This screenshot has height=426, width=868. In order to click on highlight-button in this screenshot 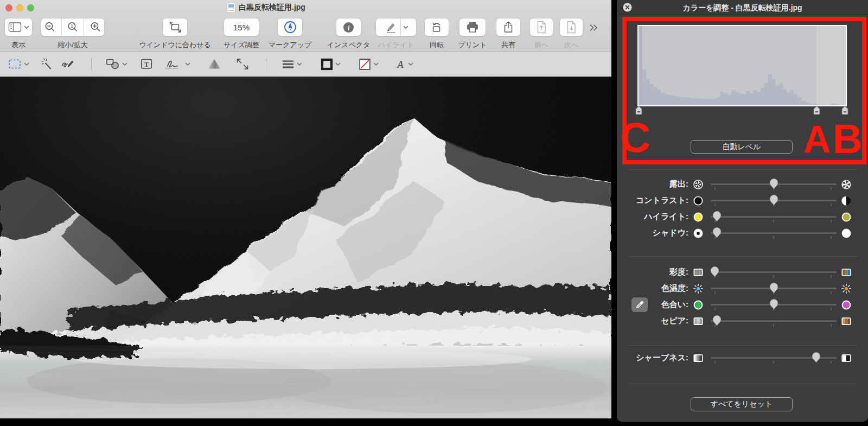, I will do `click(396, 27)`.